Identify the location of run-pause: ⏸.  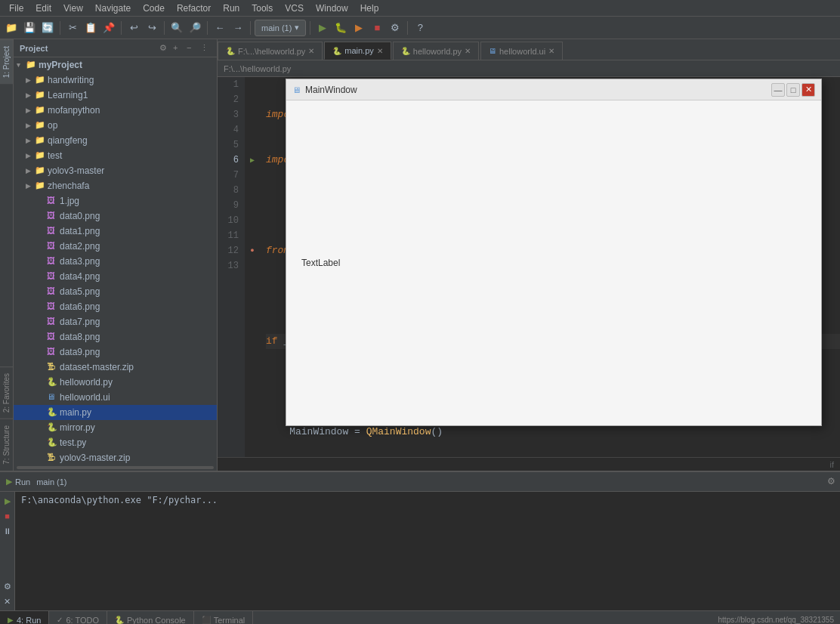
(8, 531).